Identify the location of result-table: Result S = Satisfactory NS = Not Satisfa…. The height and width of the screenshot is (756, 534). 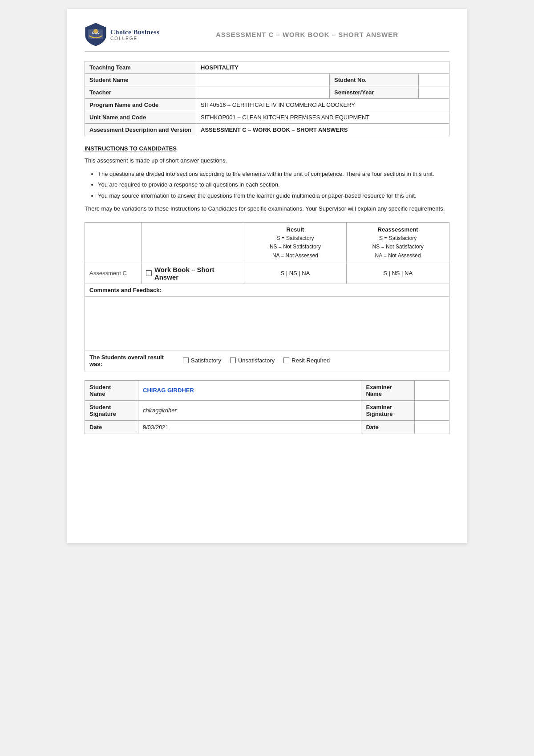
(267, 253).